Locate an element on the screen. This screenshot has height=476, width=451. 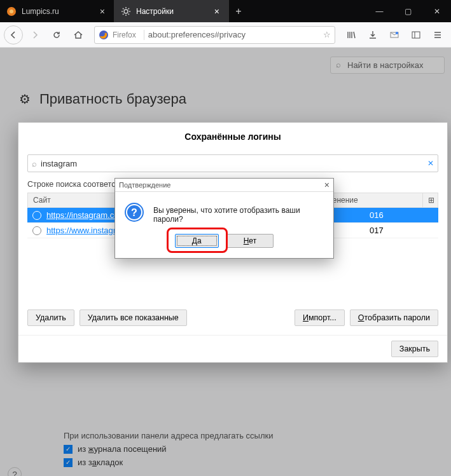
bookmark-star-icon: ☆ is located at coordinates (327, 34).